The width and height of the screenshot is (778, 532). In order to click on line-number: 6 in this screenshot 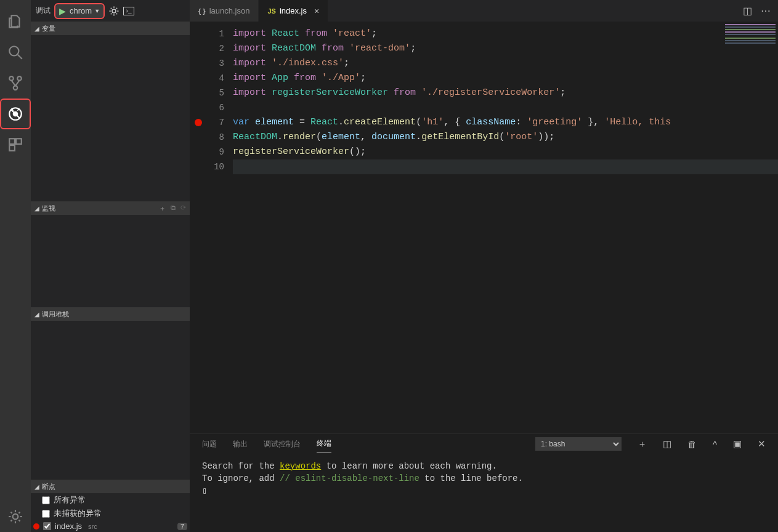, I will do `click(207, 108)`.